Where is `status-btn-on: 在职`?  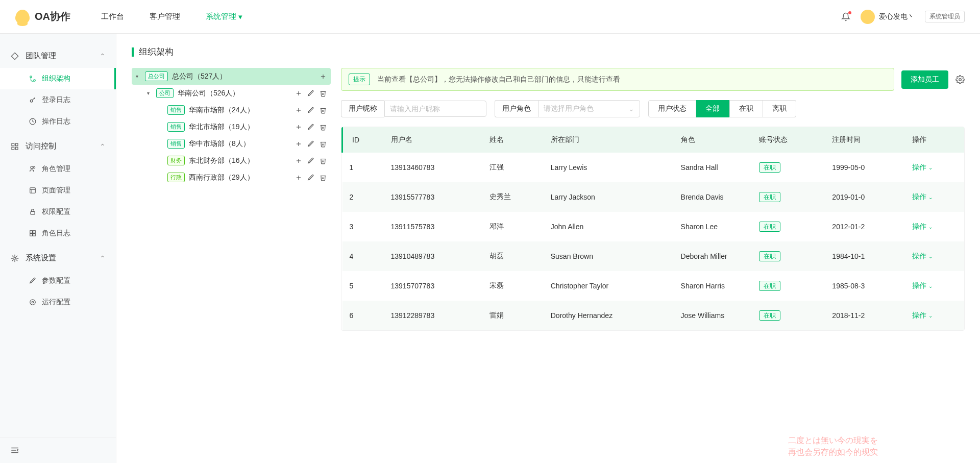
status-btn-on: 在职 is located at coordinates (746, 109).